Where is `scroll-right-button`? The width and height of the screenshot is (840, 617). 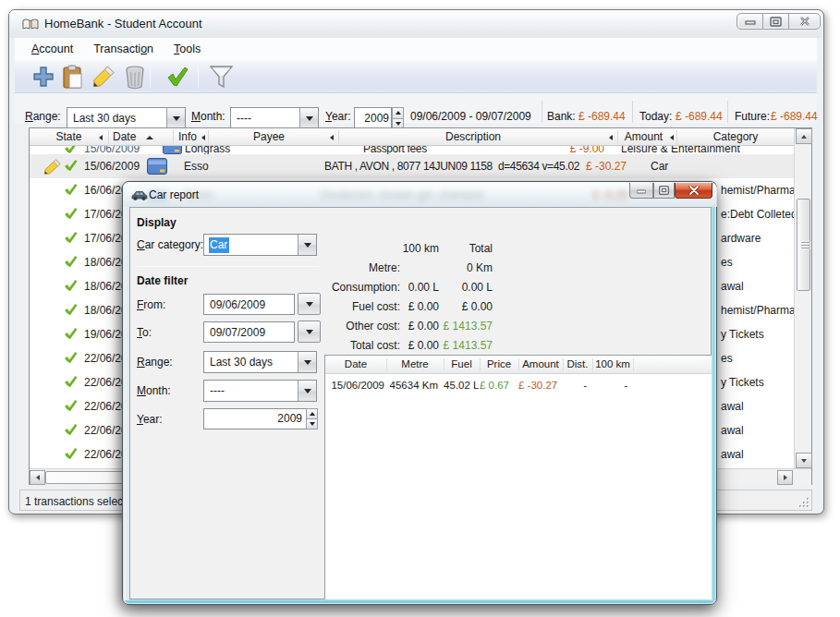 scroll-right-button is located at coordinates (785, 478).